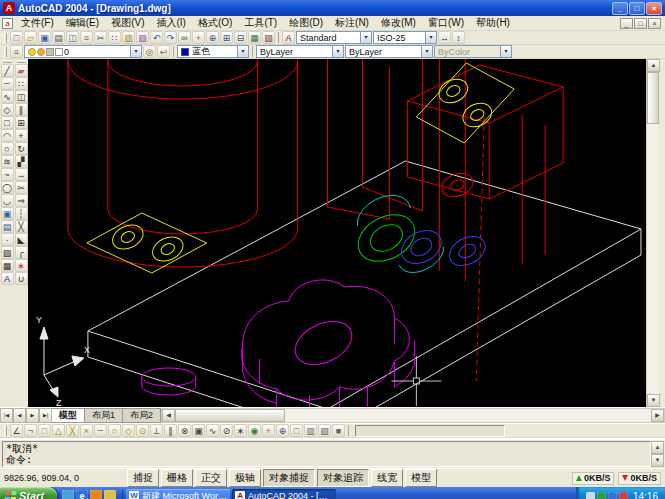 This screenshot has height=499, width=665. Describe the element at coordinates (654, 24) in the screenshot. I see `mdi-close-button` at that location.